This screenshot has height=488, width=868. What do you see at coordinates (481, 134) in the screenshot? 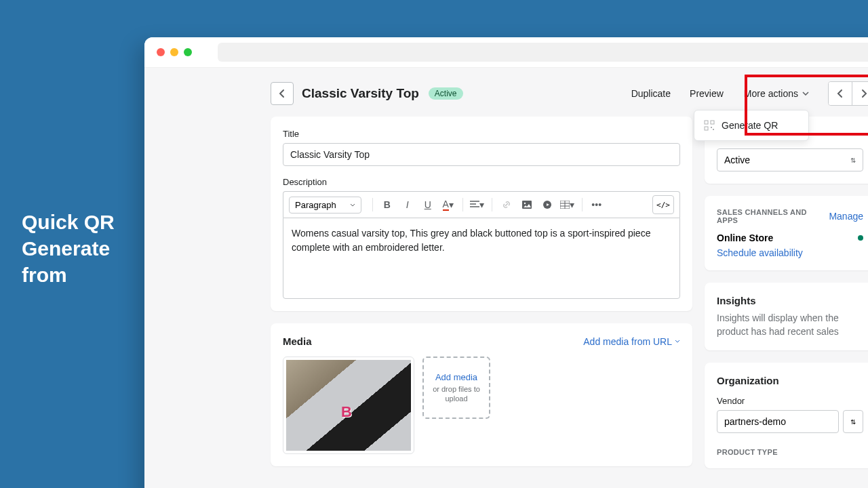
I see `title-label: Title` at bounding box center [481, 134].